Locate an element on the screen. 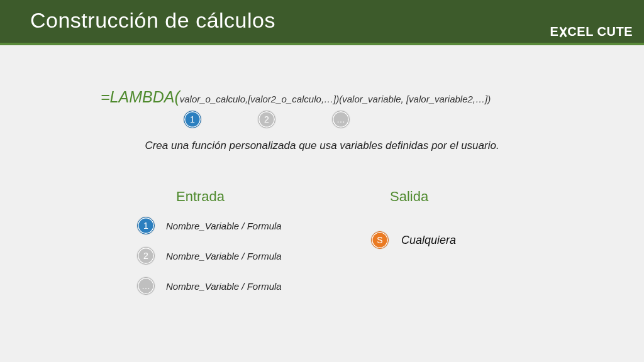  slide-header: Construcción de cálculos ECEL CUTE is located at coordinates (322, 23).